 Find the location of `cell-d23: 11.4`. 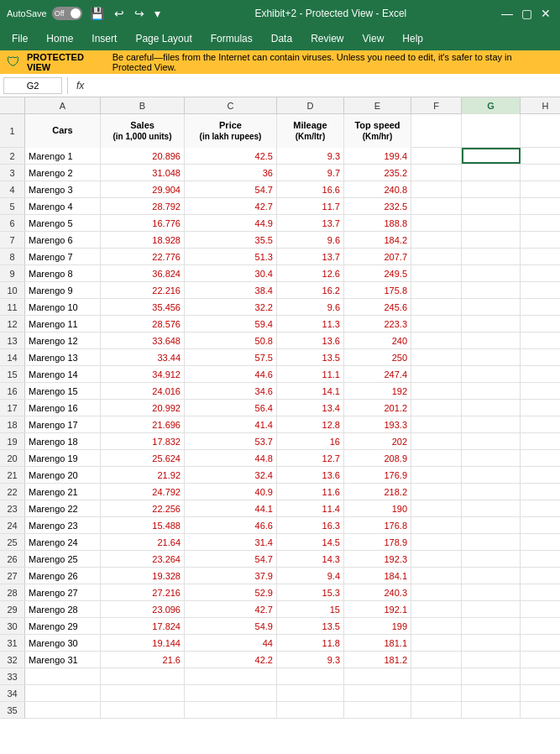

cell-d23: 11.4 is located at coordinates (311, 509).